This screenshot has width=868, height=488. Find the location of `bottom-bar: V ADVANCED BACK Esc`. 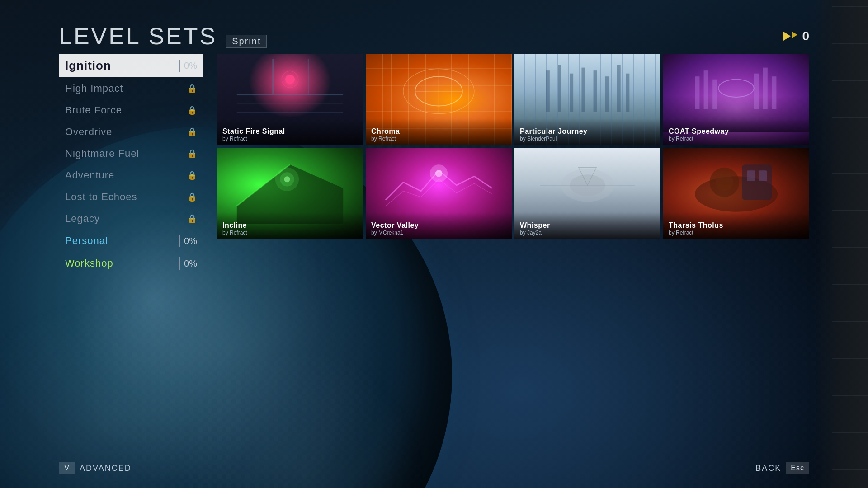

bottom-bar: V ADVANCED BACK Esc is located at coordinates (434, 468).